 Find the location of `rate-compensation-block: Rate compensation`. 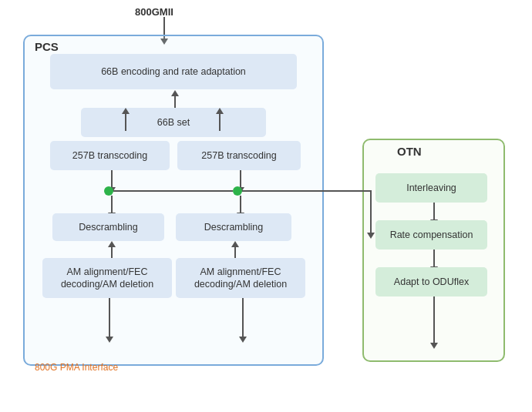

rate-compensation-block: Rate compensation is located at coordinates (432, 235).